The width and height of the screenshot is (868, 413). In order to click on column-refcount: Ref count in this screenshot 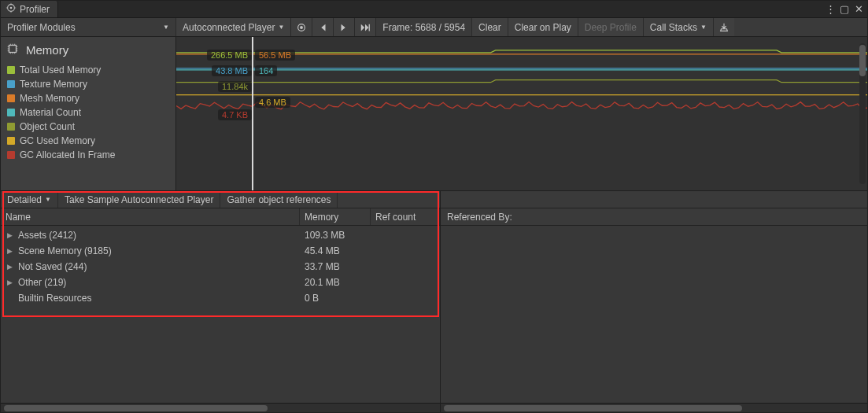, I will do `click(405, 217)`.